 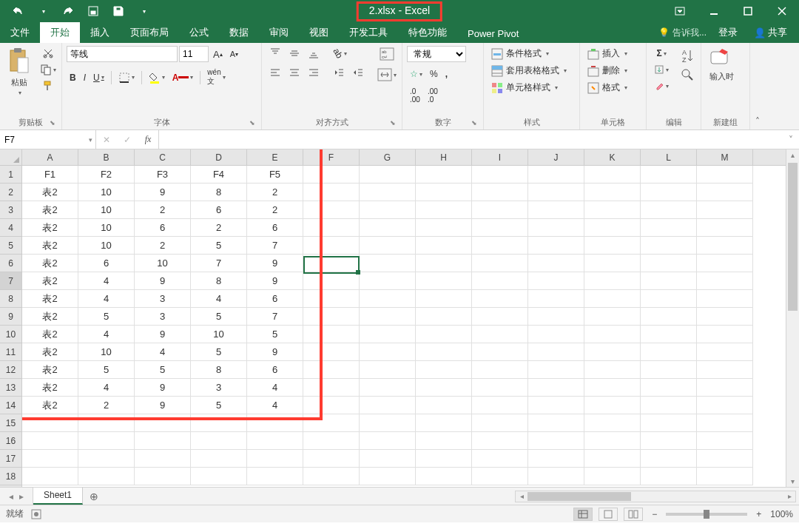 What do you see at coordinates (759, 514) in the screenshot?
I see `zoom-in-button: +` at bounding box center [759, 514].